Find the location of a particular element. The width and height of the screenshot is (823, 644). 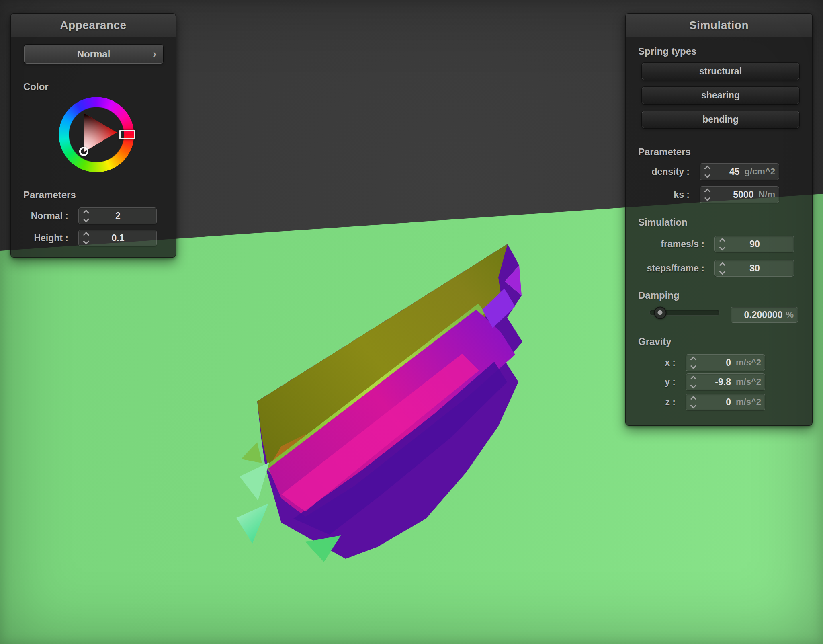

saturation-value-marker is located at coordinates (84, 151).